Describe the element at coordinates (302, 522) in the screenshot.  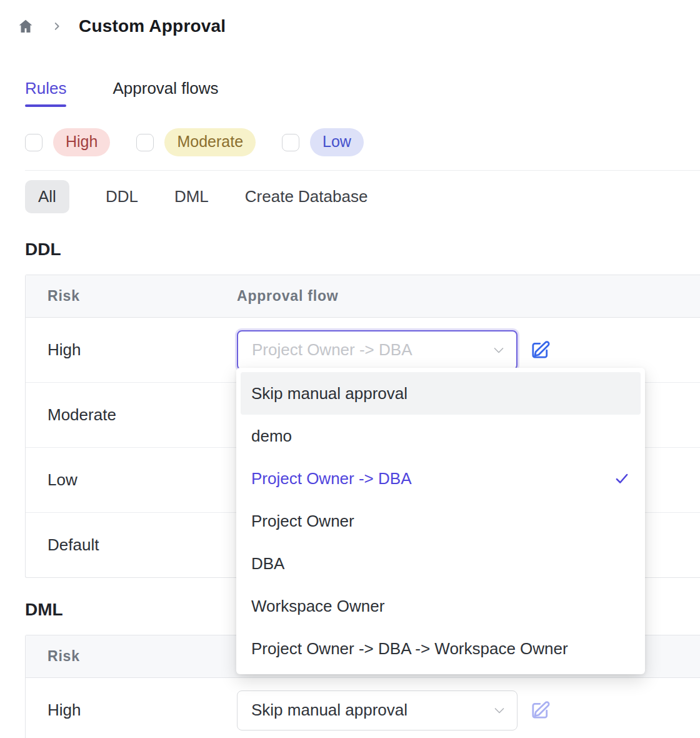
I see `dropdown-item-label: Project Owner` at that location.